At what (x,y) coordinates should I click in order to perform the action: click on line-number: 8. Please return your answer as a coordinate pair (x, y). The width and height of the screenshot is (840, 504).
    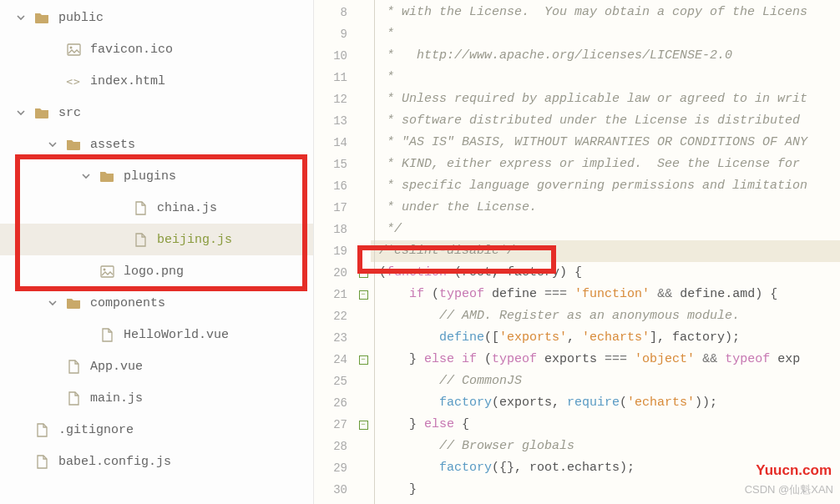
    Looking at the image, I should click on (331, 13).